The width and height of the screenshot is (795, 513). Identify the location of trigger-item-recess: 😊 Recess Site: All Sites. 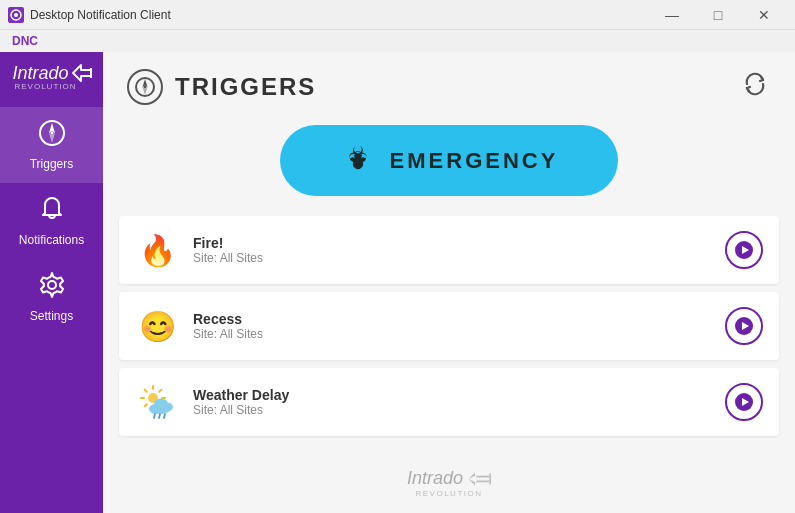
(449, 326).